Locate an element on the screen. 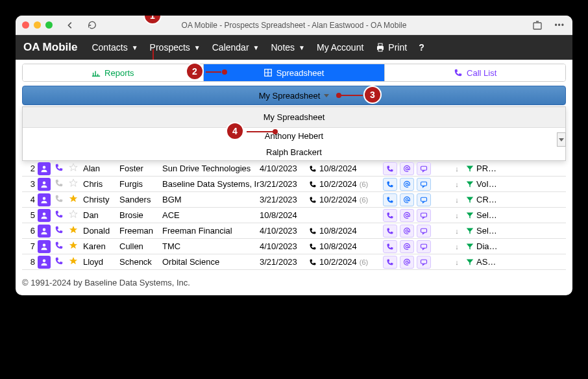  menu-calendar: Calendar▼ is located at coordinates (236, 47).